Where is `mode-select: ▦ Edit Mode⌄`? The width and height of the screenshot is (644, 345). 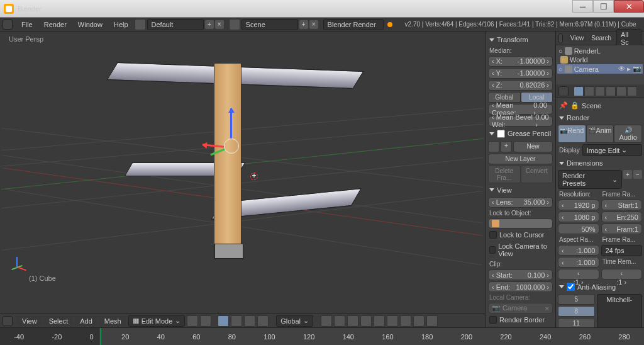 mode-select: ▦ Edit Mode⌄ is located at coordinates (157, 321).